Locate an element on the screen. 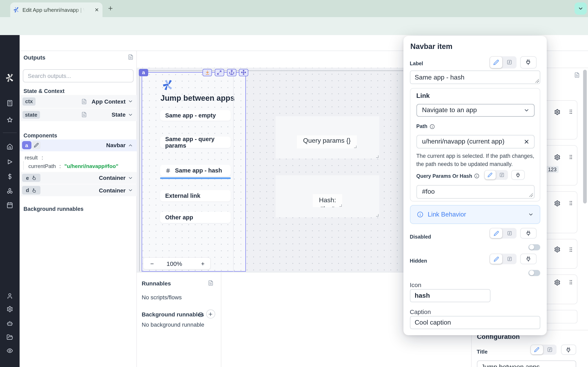  state-doc-icon is located at coordinates (84, 115).